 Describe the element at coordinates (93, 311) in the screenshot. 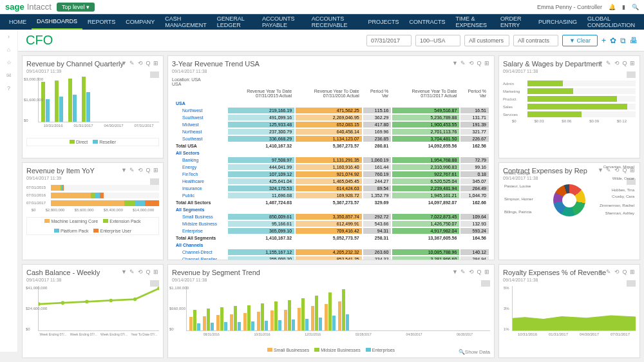

I see `card-cash-balance: ▼ ✎ ⟲ Q ⊞ Cash Balance - Weekly 09/14/20…` at that location.